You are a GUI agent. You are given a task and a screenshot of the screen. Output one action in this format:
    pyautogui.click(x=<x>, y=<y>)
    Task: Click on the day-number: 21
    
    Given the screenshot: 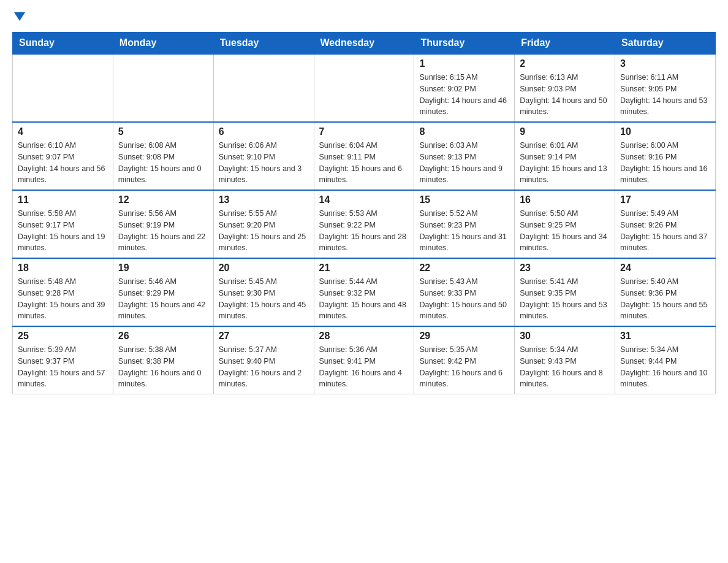 What is the action you would take?
    pyautogui.click(x=364, y=268)
    